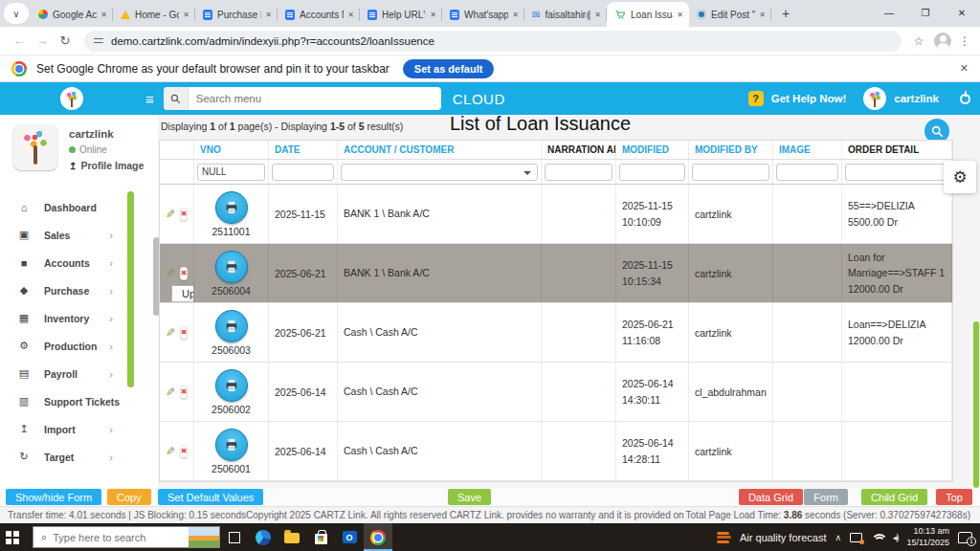 Image resolution: width=980 pixels, height=551 pixels. I want to click on volume-icon: ◂), so click(896, 538).